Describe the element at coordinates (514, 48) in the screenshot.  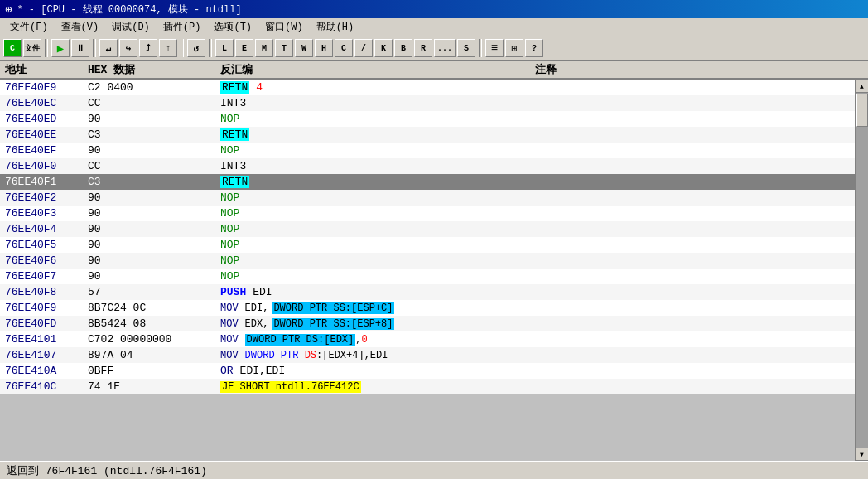
I see `tb-grid: ⊞` at that location.